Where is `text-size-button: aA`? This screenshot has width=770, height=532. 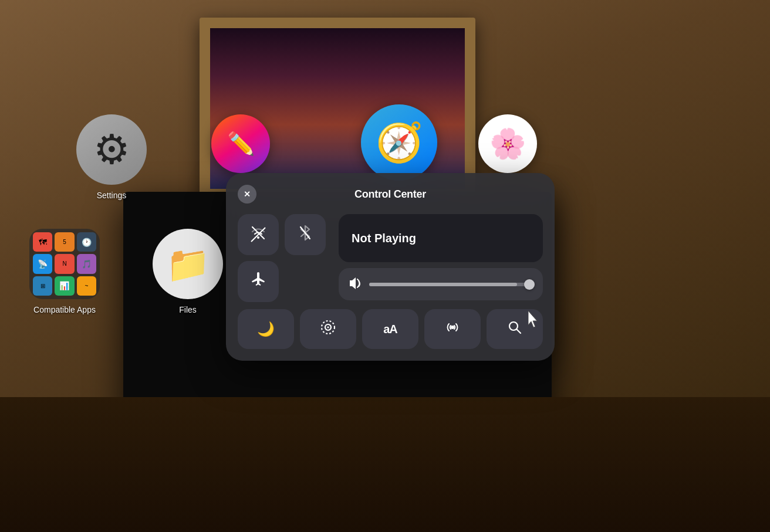 text-size-button: aA is located at coordinates (390, 329).